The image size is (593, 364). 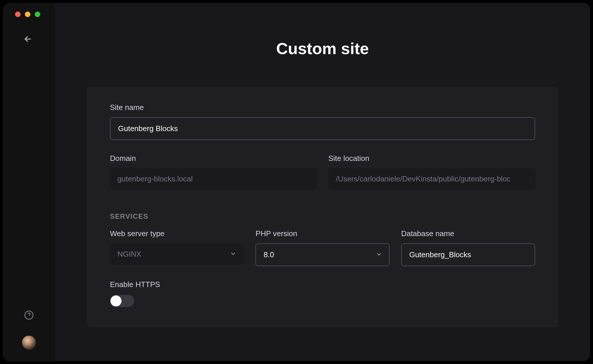 I want to click on sidebar, so click(x=29, y=182).